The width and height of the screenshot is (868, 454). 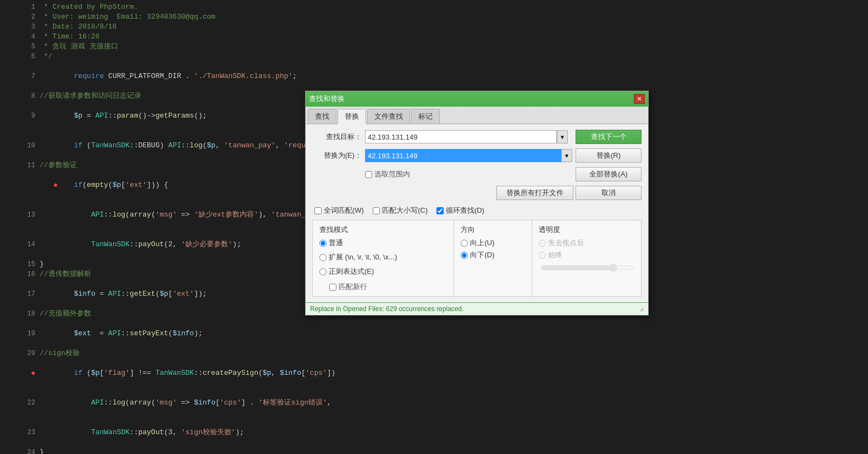 I want to click on code-line: 1 * Created by PhpStorm., so click(x=445, y=7).